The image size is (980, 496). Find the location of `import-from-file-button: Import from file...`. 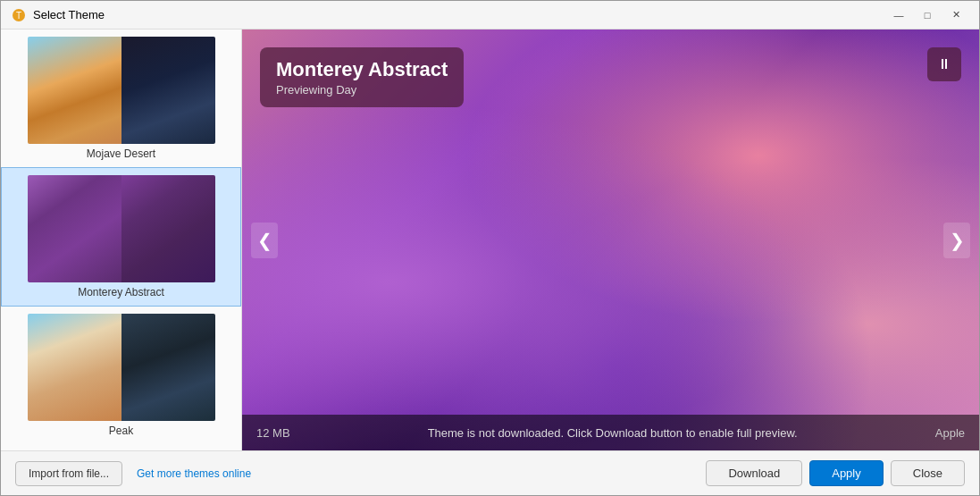

import-from-file-button: Import from file... is located at coordinates (69, 474).